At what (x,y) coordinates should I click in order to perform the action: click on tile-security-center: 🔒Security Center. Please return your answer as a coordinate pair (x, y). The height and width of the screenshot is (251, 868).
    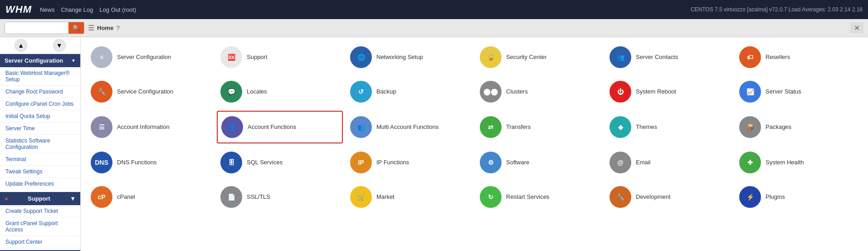
    Looking at the image, I should click on (539, 57).